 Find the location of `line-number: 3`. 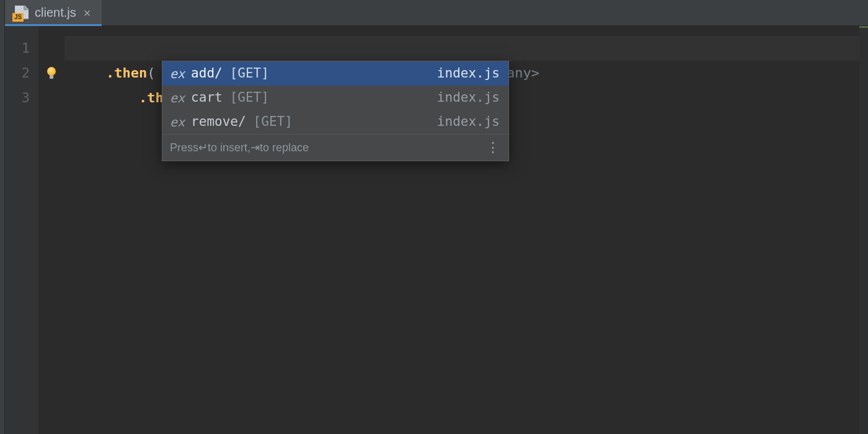

line-number: 3 is located at coordinates (22, 98).